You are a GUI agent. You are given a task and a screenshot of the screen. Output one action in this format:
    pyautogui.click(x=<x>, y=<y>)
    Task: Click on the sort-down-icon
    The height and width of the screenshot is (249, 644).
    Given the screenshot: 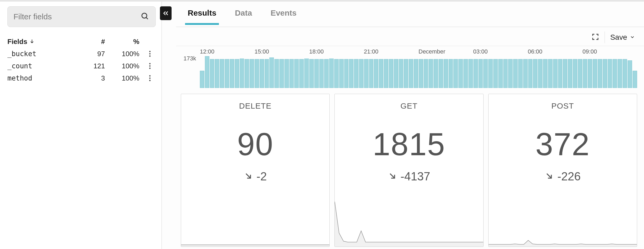 What is the action you would take?
    pyautogui.click(x=32, y=42)
    